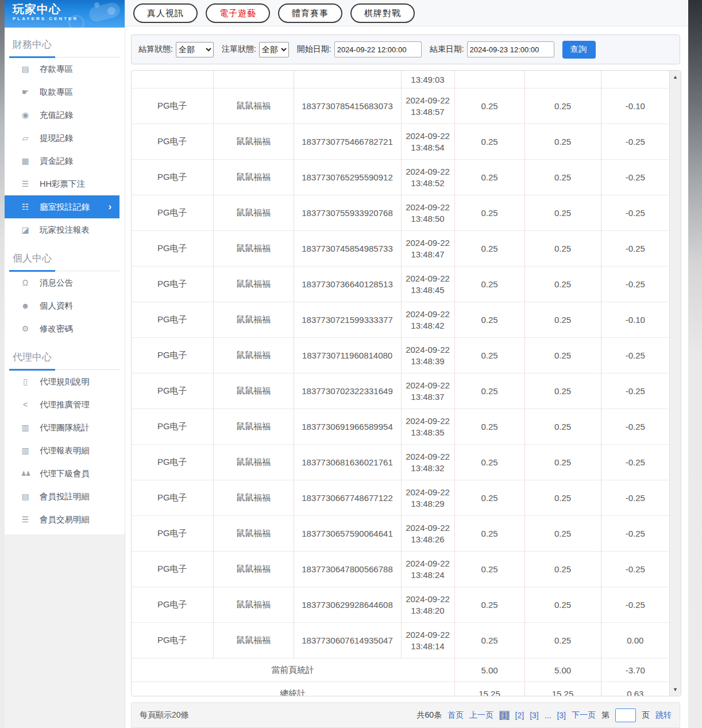 Image resolution: width=702 pixels, height=728 pixels. What do you see at coordinates (64, 473) in the screenshot?
I see `sidebar-item-代理下級會員: ♟♟代理下級會員` at bounding box center [64, 473].